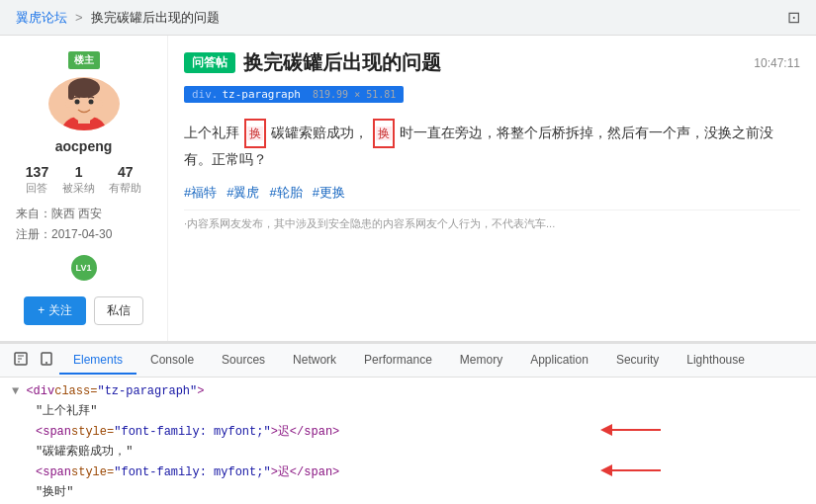  I want to click on breadcrumb: 翼虎论坛 > 换完碳罐后出现的问题, so click(402, 18).